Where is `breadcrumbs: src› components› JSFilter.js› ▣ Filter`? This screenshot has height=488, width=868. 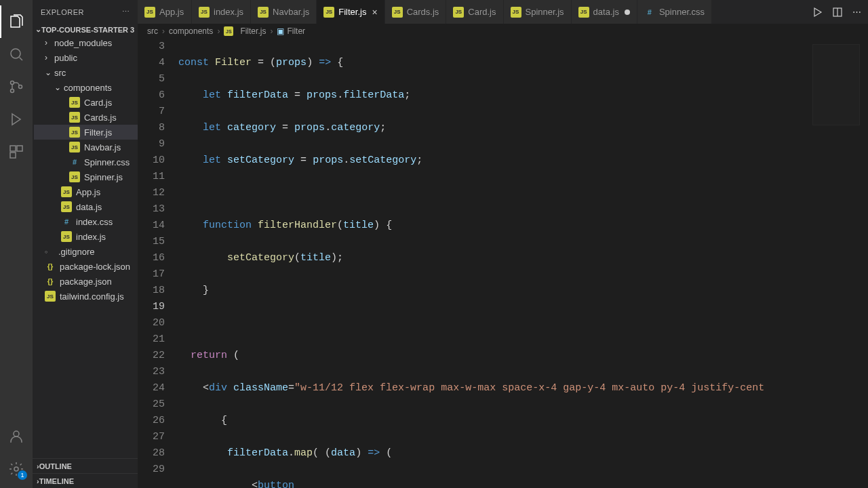 breadcrumbs: src› components› JSFilter.js› ▣ Filter is located at coordinates (503, 31).